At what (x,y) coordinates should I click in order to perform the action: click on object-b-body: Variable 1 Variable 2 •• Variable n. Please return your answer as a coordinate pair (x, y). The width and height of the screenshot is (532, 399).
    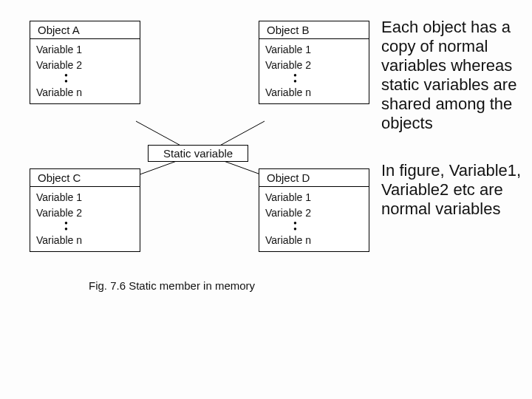
    Looking at the image, I should click on (314, 71).